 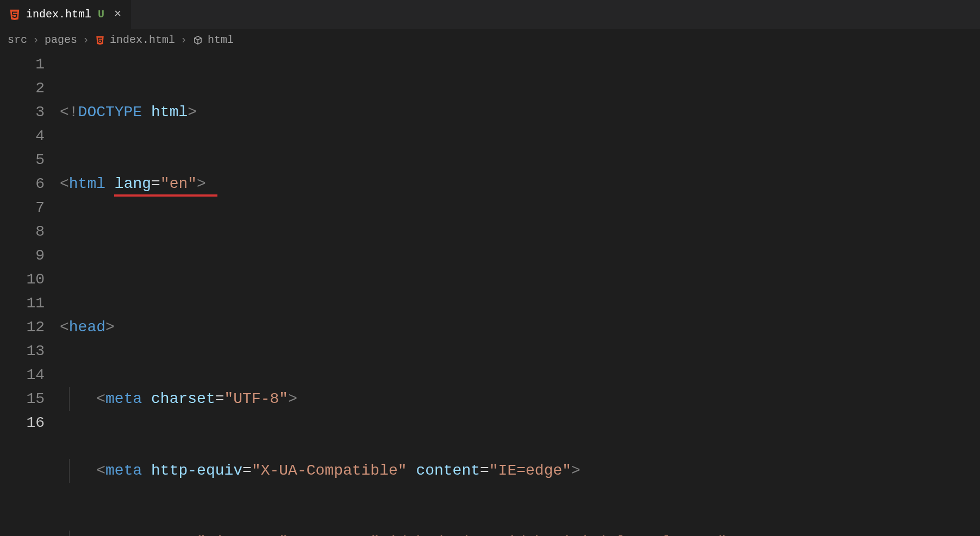 What do you see at coordinates (22, 160) in the screenshot?
I see `line-number: 5` at bounding box center [22, 160].